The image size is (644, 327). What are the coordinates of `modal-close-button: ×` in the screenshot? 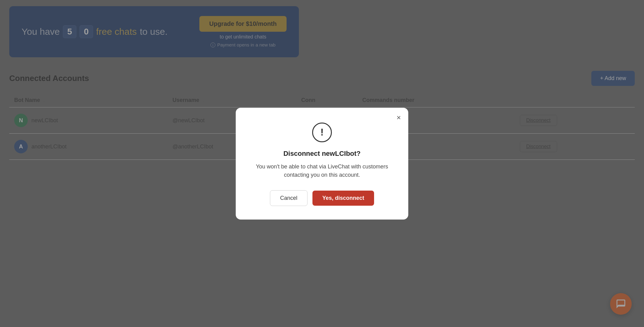 It's located at (399, 118).